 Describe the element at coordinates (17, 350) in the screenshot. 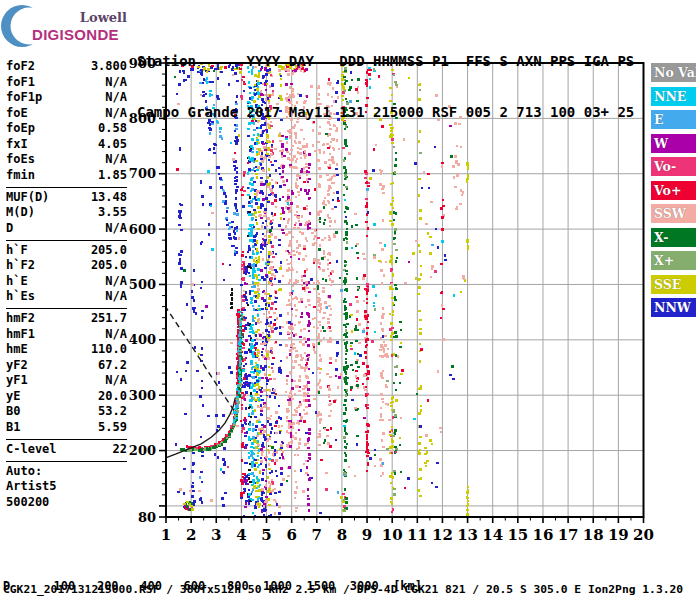

I see `param-label: hmE` at that location.